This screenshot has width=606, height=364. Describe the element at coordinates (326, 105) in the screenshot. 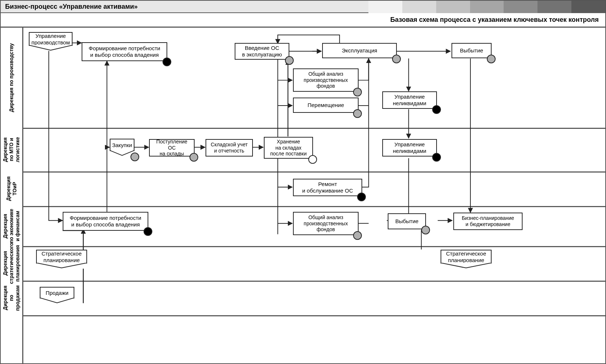

I see `box-relocation: Перемещение` at that location.